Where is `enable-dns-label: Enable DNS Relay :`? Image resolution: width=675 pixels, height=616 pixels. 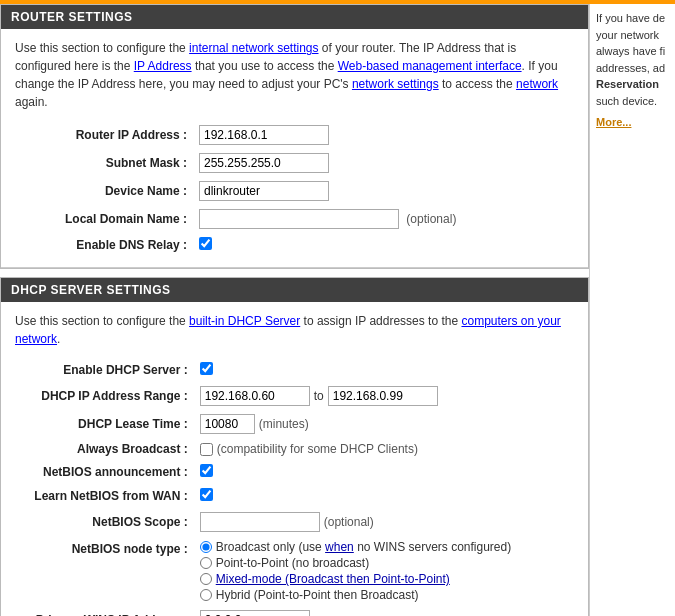 enable-dns-label: Enable DNS Relay : is located at coordinates (105, 245).